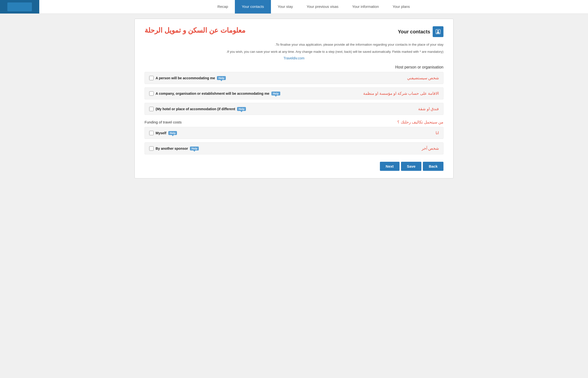  Describe the element at coordinates (294, 148) in the screenshot. I see `funding-option-another-sponsor: By another sponsor Help شخص آخر` at that location.